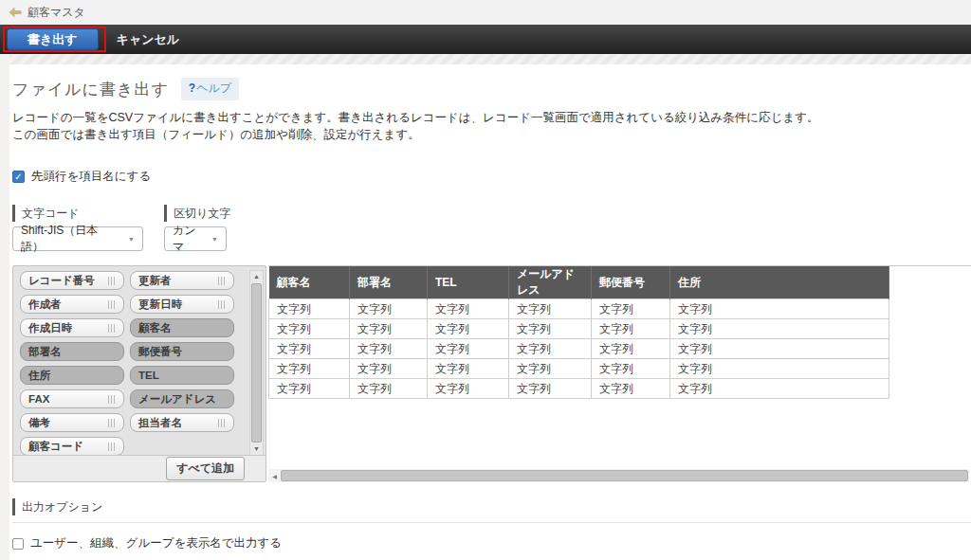 The height and width of the screenshot is (560, 971). I want to click on field-chip: 部署名, so click(72, 352).